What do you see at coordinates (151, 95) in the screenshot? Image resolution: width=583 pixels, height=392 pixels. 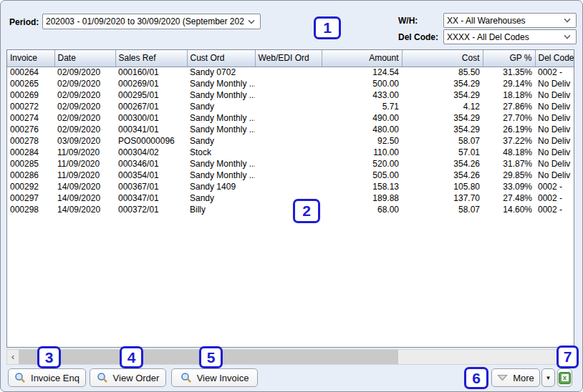 I see `cell-sales-ref: 000295/01` at bounding box center [151, 95].